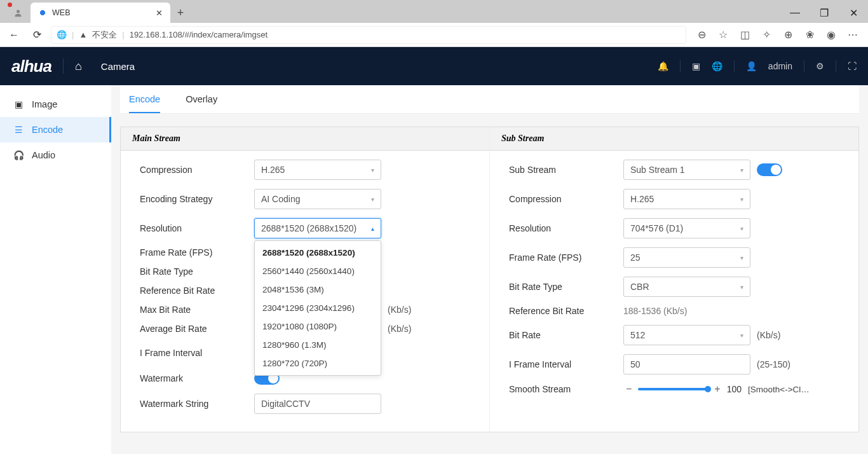 This screenshot has width=868, height=454. Describe the element at coordinates (18, 13) in the screenshot. I see `profile-icon` at that location.